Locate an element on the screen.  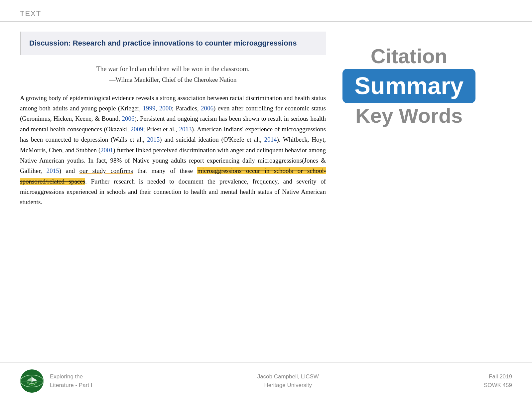
quote-attribution: —Wilma Mankiller, Chief of the Cherokee … is located at coordinates (173, 80).